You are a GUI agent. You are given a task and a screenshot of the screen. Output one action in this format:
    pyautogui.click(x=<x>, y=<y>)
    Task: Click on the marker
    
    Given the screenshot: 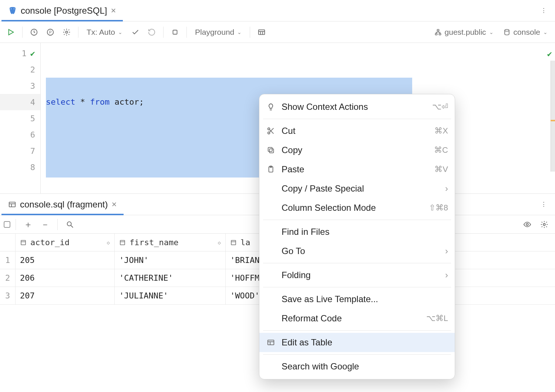 What is the action you would take?
    pyautogui.click(x=553, y=121)
    